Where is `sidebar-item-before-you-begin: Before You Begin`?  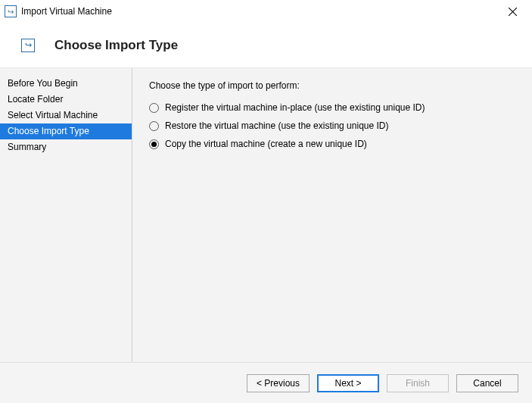 sidebar-item-before-you-begin: Before You Begin is located at coordinates (66, 83).